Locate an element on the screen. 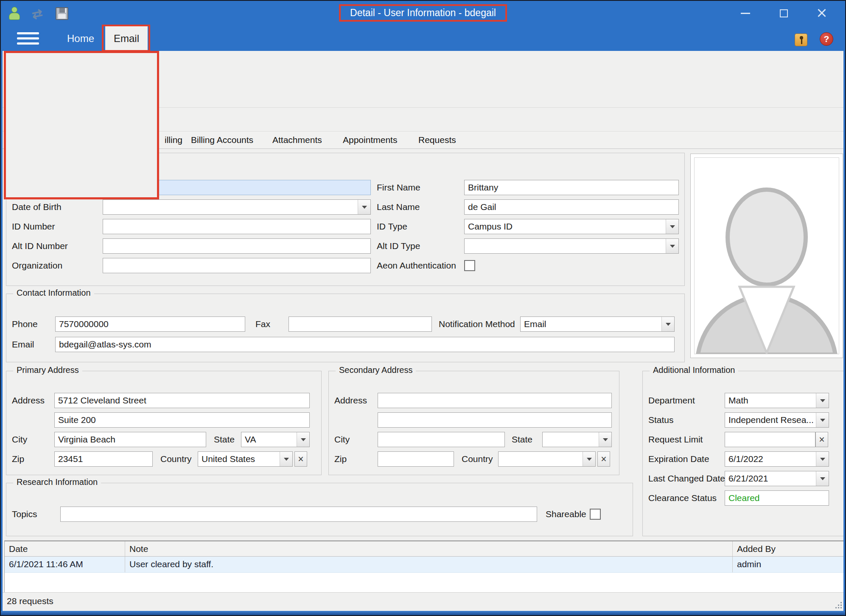  note-date: 6/1/2021 11:46 AM is located at coordinates (65, 564).